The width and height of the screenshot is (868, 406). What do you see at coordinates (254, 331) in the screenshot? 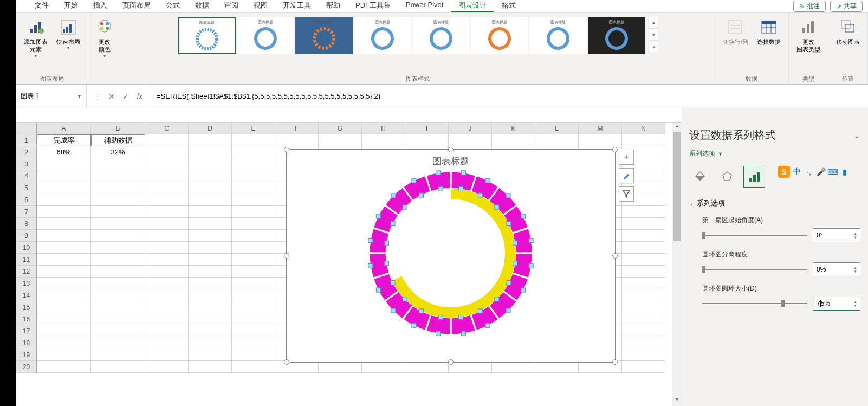
I see `cell-E17` at bounding box center [254, 331].